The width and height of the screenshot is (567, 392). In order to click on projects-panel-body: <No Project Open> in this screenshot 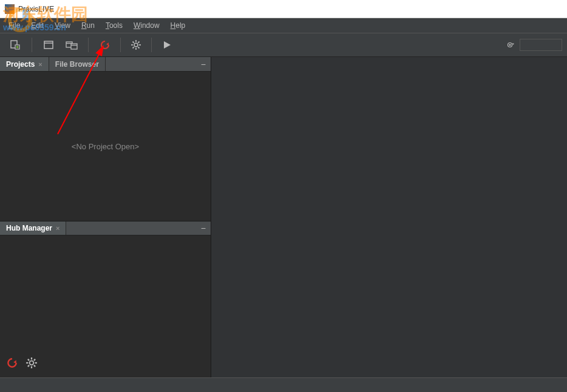, I will do `click(106, 146)`.